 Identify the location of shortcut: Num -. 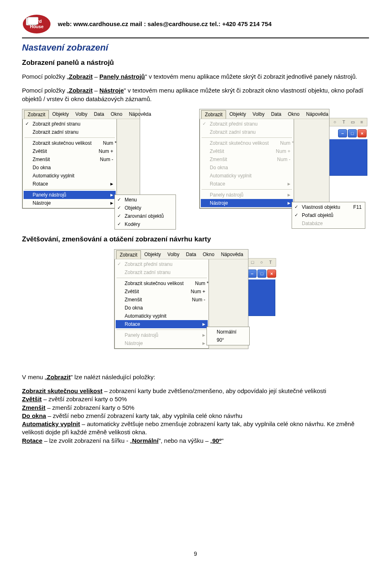
(101, 159).